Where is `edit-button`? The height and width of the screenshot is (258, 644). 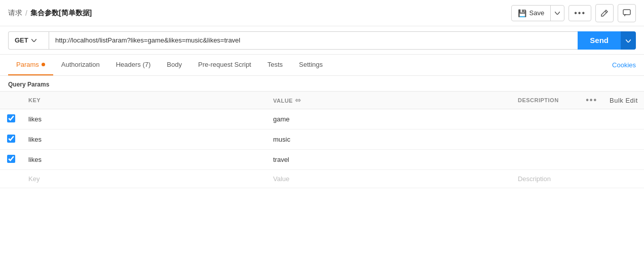 edit-button is located at coordinates (604, 13).